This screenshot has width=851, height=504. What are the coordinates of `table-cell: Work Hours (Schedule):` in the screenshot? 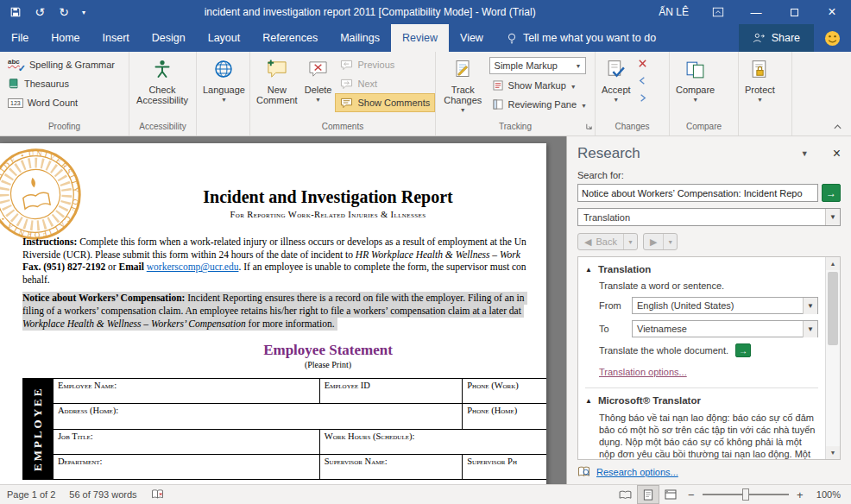 It's located at (433, 442).